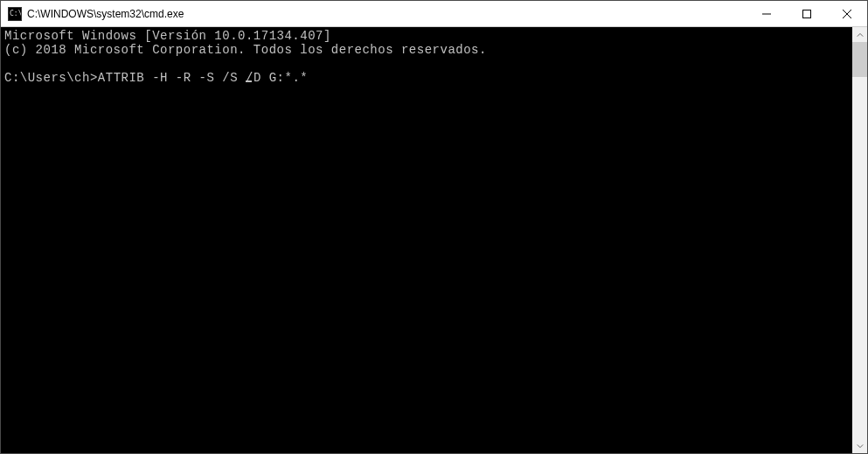 The width and height of the screenshot is (868, 454). I want to click on close-button, so click(847, 14).